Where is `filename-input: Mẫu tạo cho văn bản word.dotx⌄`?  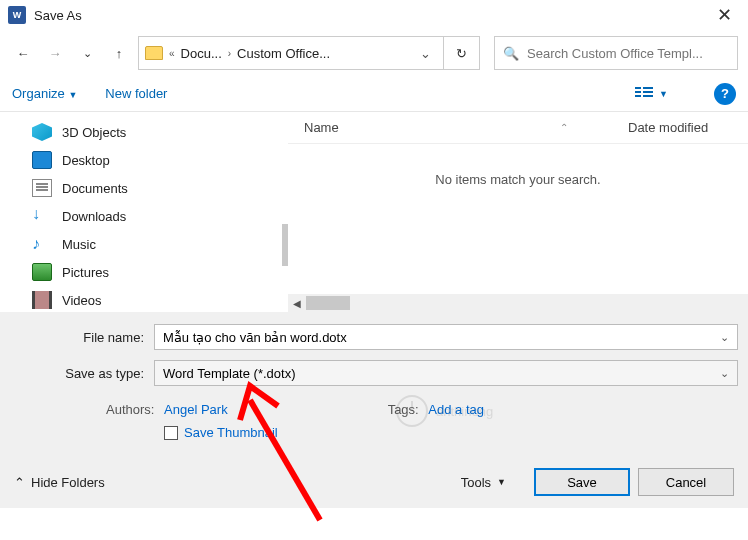 filename-input: Mẫu tạo cho văn bản word.dotx⌄ is located at coordinates (446, 337).